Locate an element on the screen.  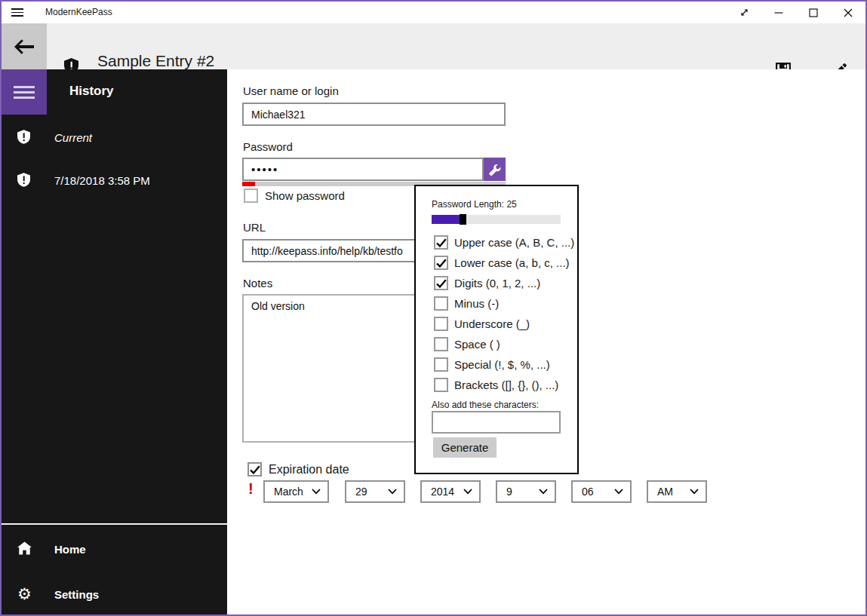
option-space: Space ( ) is located at coordinates (467, 344).